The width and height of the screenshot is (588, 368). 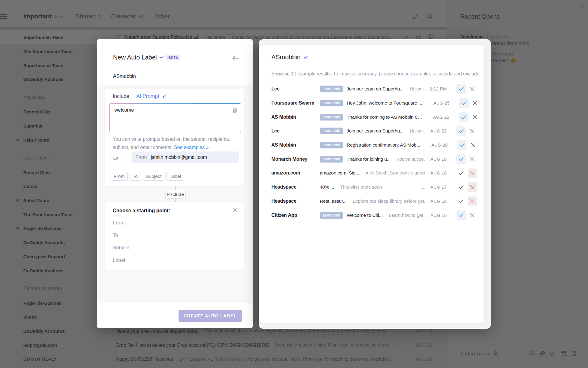 What do you see at coordinates (175, 194) in the screenshot?
I see `exclude-button: Exclude` at bounding box center [175, 194].